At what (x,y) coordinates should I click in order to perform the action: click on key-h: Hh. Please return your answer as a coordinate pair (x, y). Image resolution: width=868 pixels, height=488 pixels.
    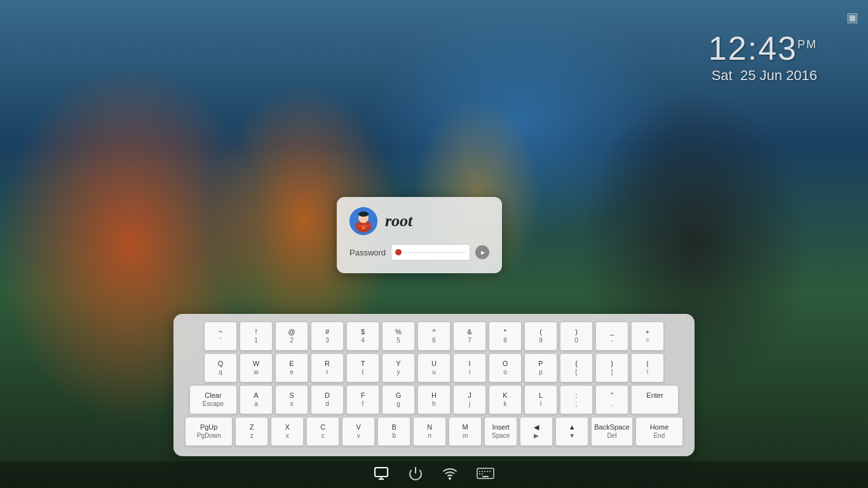
    Looking at the image, I should click on (434, 400).